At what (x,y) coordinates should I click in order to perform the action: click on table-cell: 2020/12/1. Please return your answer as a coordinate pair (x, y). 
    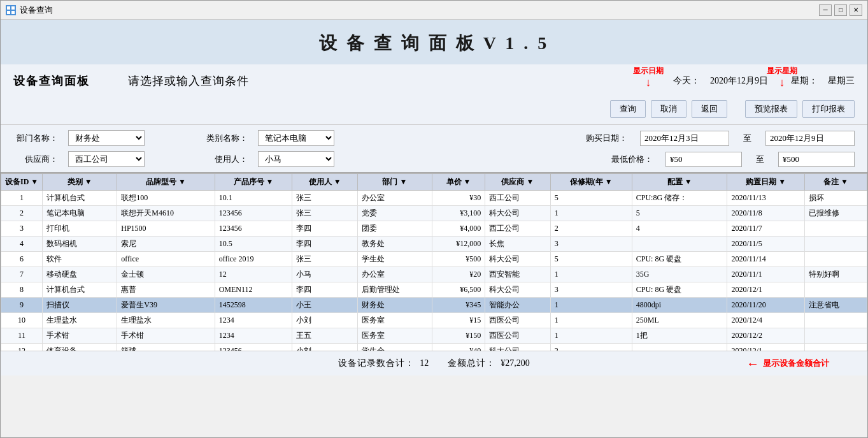
    Looking at the image, I should click on (766, 290).